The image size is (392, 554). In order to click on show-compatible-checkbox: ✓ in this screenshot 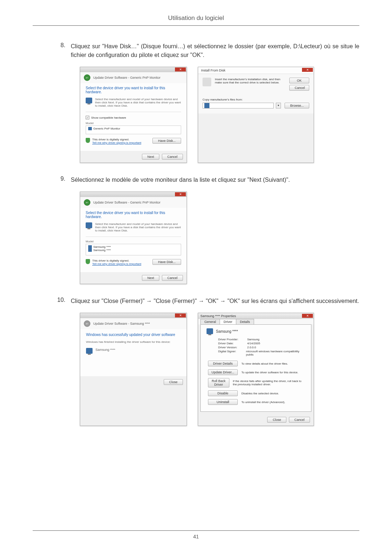, I will do `click(87, 118)`.